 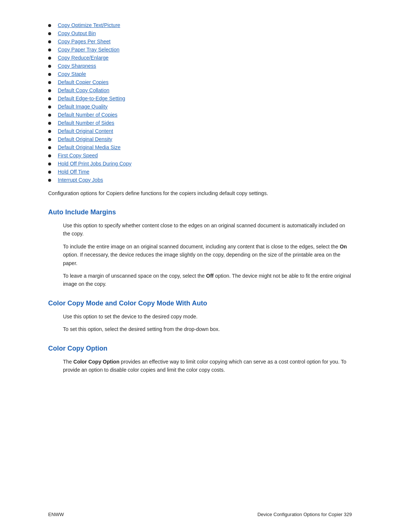 I want to click on bullet-link-copy-sharpness: Copy Sharpness, so click(x=77, y=66).